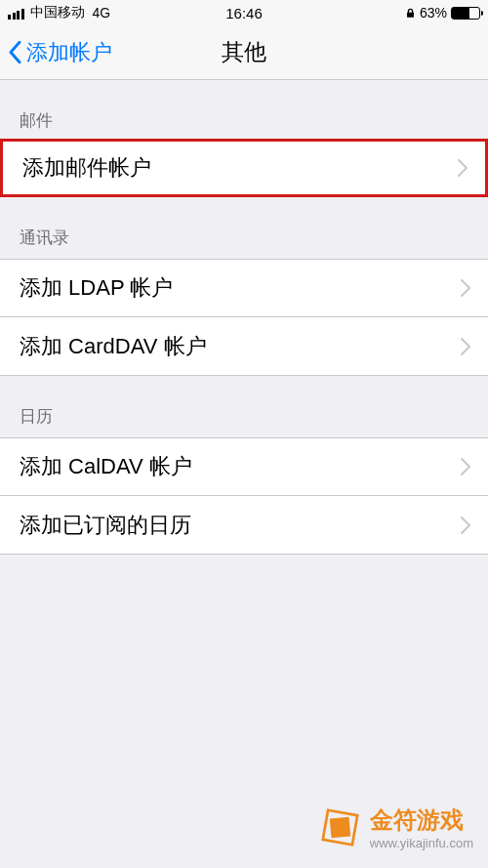  What do you see at coordinates (422, 844) in the screenshot?
I see `watermark-url: www.yikajinfu.com` at bounding box center [422, 844].